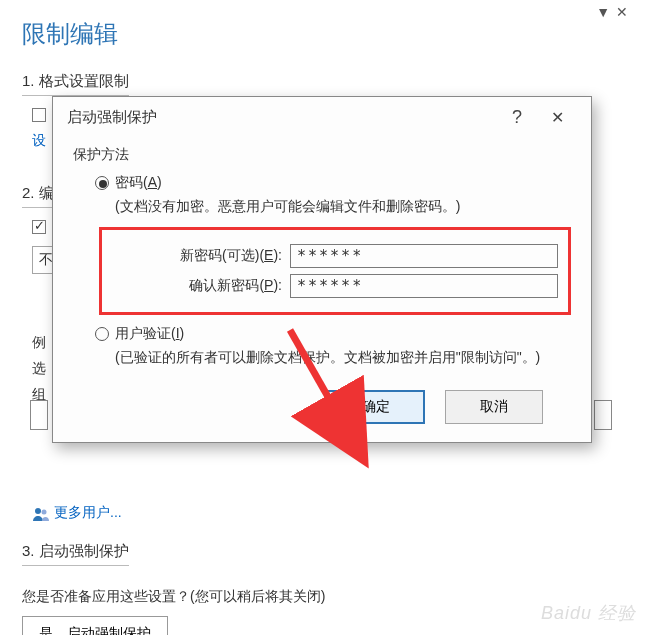 The image size is (650, 635). What do you see at coordinates (625, 12) in the screenshot?
I see `panel-close-icon: ✕` at bounding box center [625, 12].